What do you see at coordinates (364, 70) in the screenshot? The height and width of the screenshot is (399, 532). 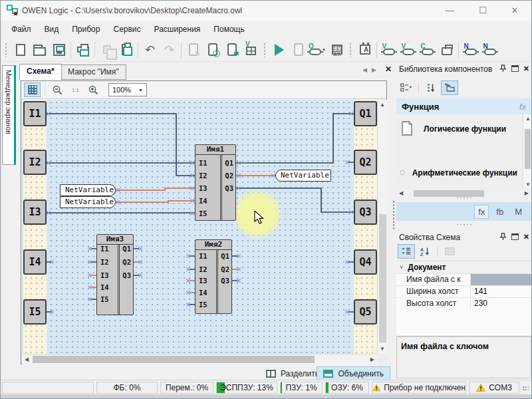 I see `tab-scroll-left-icon: ◀` at bounding box center [364, 70].